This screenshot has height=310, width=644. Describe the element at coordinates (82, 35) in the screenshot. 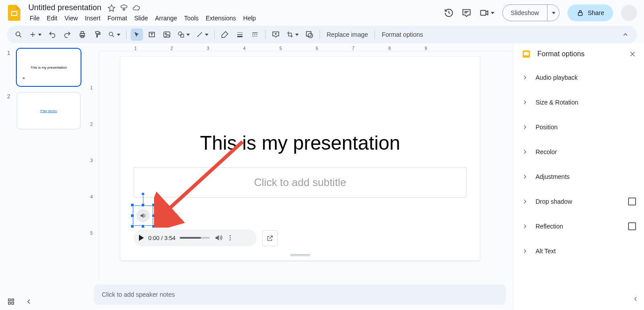

I see `print-icon` at that location.